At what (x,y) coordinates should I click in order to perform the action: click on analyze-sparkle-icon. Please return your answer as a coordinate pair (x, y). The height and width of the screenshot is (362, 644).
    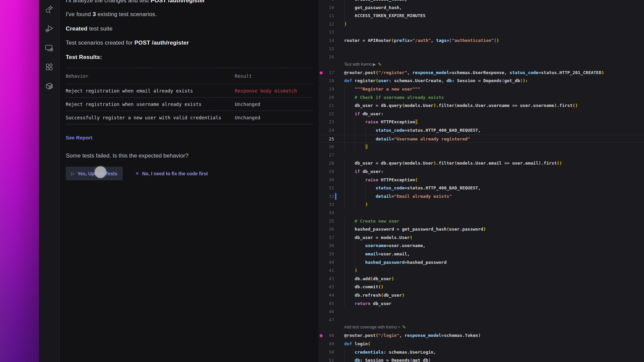
    Looking at the image, I should click on (49, 9).